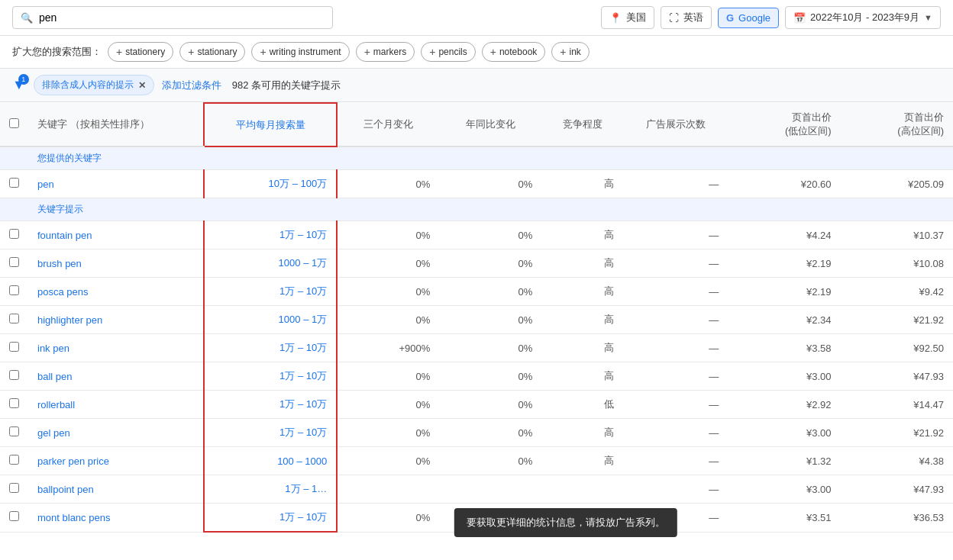 The image size is (953, 560). What do you see at coordinates (693, 18) in the screenshot?
I see `language-label: 英语` at bounding box center [693, 18].